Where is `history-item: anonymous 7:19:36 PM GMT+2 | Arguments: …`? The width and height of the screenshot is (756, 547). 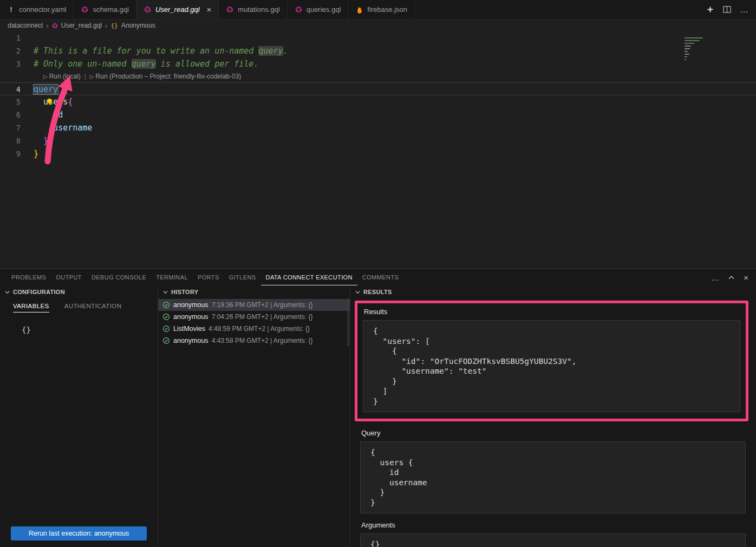
history-item: anonymous 7:19:36 PM GMT+2 | Arguments: … is located at coordinates (254, 305).